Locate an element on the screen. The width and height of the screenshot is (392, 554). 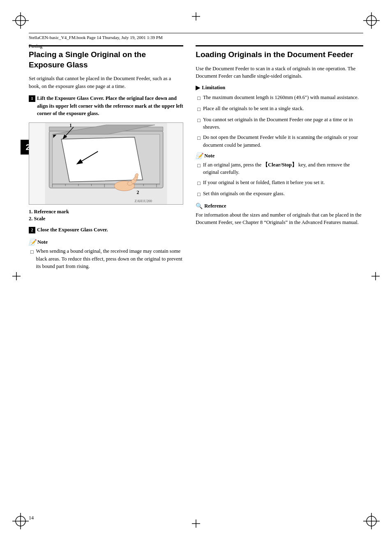
step-1-header: 1 Lift the Exposure Glass Cover. Place t… is located at coordinates (106, 106).